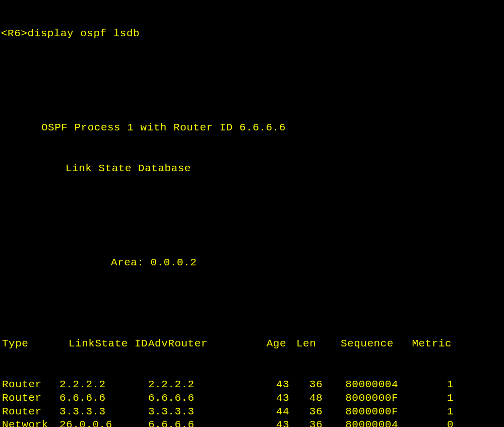 This screenshot has width=504, height=427. Describe the element at coordinates (252, 169) in the screenshot. I see `lsdb-header: Link State Database` at that location.